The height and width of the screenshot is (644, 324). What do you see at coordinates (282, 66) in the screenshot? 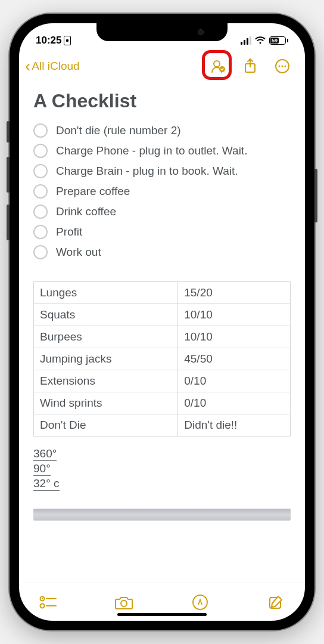
I see `ellipsis-circle-icon` at bounding box center [282, 66].